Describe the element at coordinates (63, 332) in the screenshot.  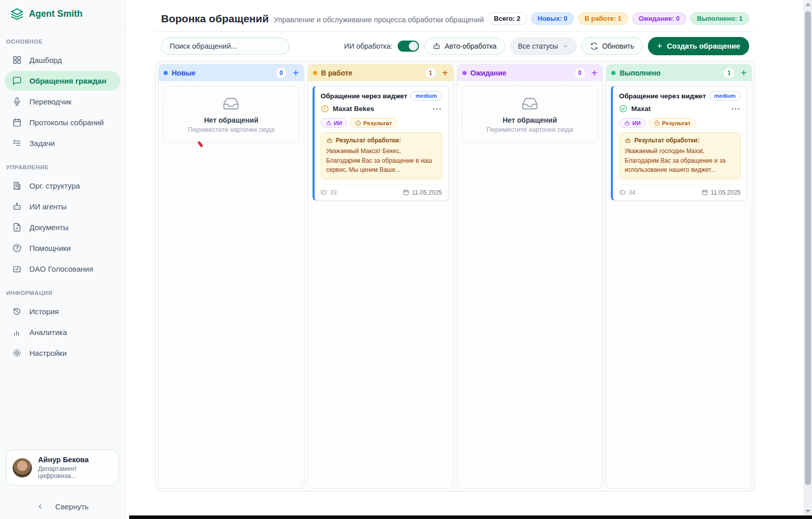
I see `sidebar-item-analytics: Аналитика` at that location.